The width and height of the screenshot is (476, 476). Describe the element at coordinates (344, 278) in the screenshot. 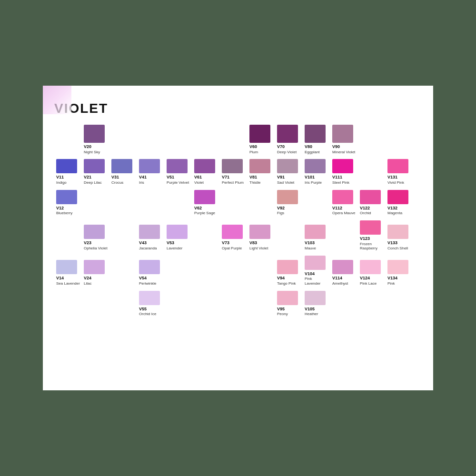

I see `code-V114: V114` at that location.